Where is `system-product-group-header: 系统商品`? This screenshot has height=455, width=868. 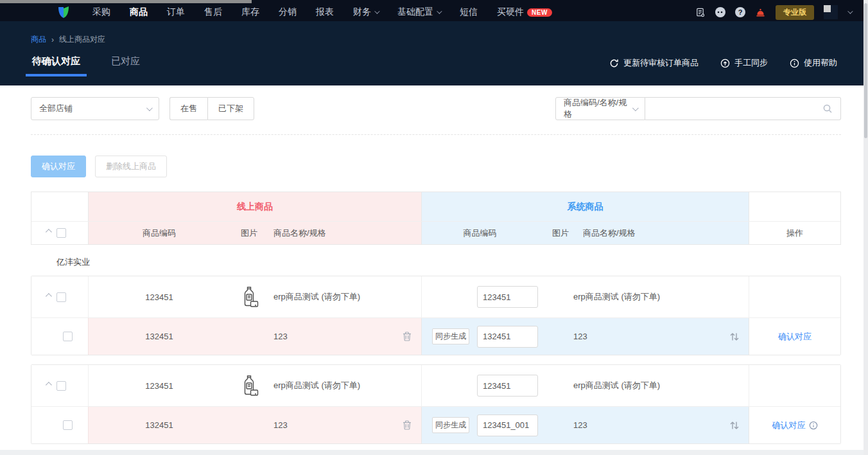
system-product-group-header: 系统商品 is located at coordinates (586, 207).